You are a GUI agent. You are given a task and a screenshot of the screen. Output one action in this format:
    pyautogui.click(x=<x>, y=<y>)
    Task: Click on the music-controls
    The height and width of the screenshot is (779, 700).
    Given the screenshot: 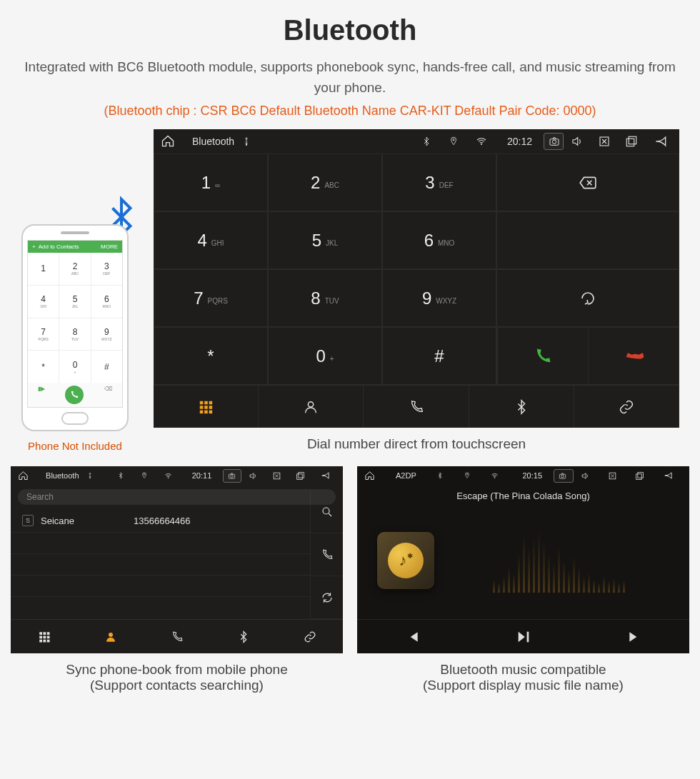 What is the action you would take?
    pyautogui.click(x=523, y=636)
    